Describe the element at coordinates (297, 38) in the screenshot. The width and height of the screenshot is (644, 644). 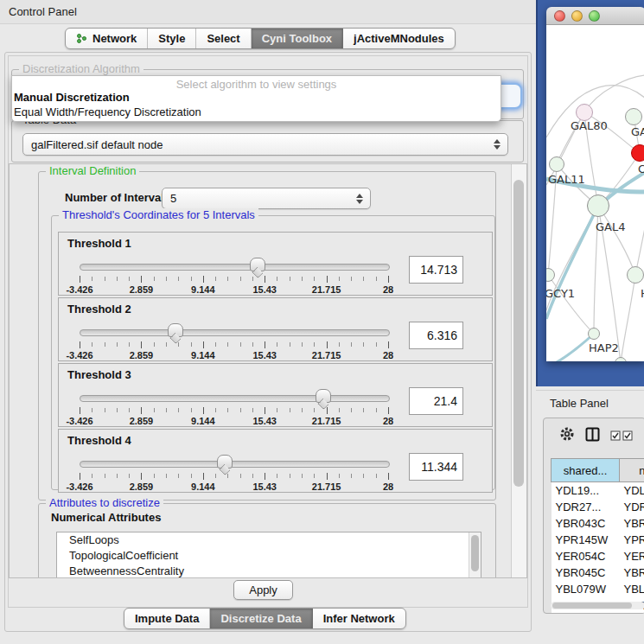
I see `tab-cyni-toolbox: Cyni Toolbox` at that location.